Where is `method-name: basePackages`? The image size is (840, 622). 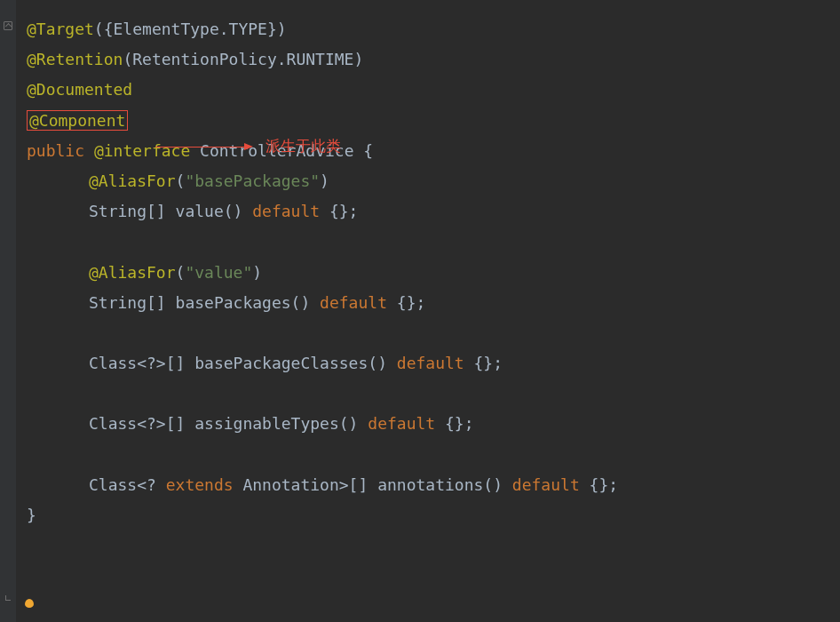
method-name: basePackages is located at coordinates (234, 302).